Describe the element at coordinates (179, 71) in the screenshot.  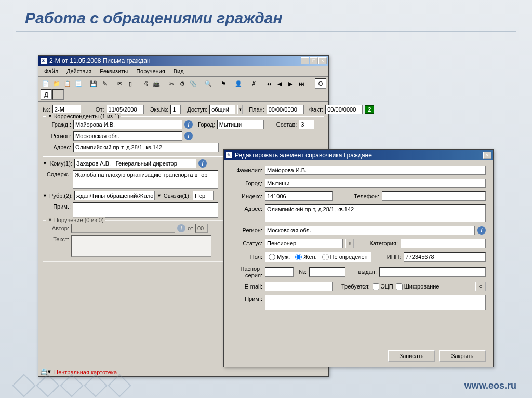
I see `menu-view: Вид` at that location.